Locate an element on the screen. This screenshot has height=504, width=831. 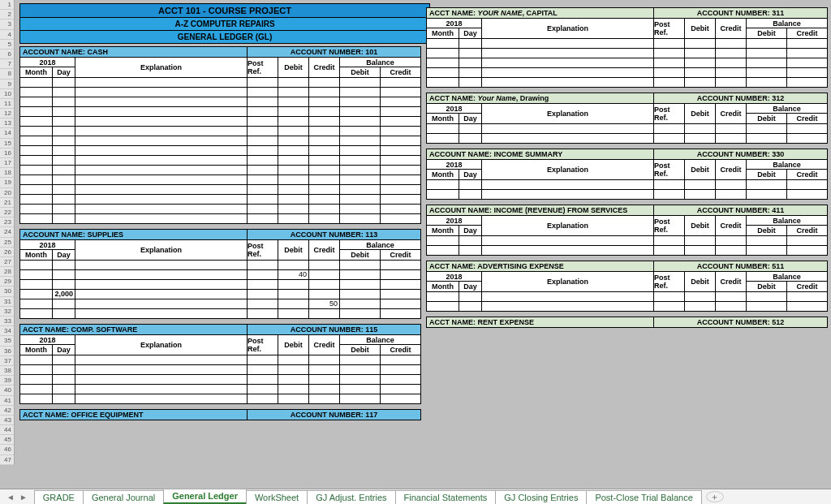
sheet-tab: General Journal is located at coordinates (123, 497).